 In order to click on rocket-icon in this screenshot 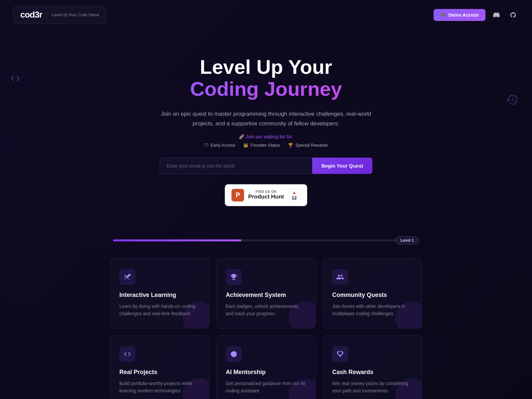, I will do `click(127, 277)`.